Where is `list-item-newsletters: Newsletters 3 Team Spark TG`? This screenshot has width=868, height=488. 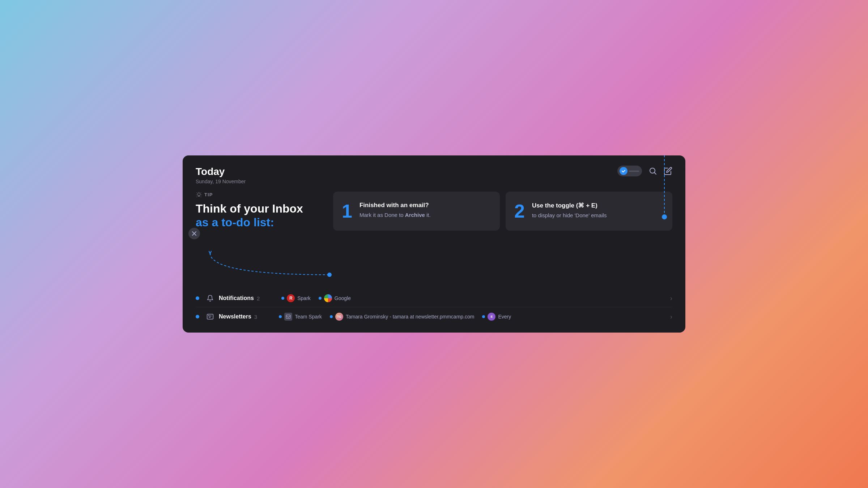 list-item-newsletters: Newsletters 3 Team Spark TG is located at coordinates (434, 317).